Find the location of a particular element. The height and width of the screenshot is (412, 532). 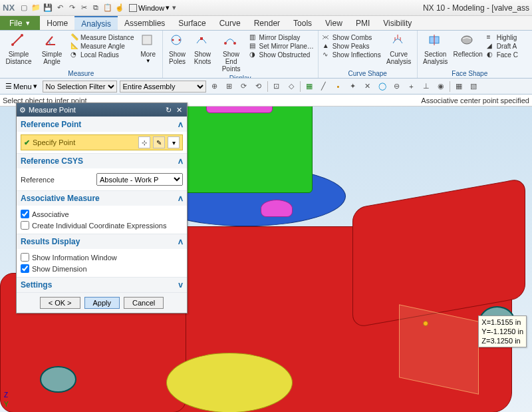

show-poles-button: Show Poles is located at coordinates (178, 53).